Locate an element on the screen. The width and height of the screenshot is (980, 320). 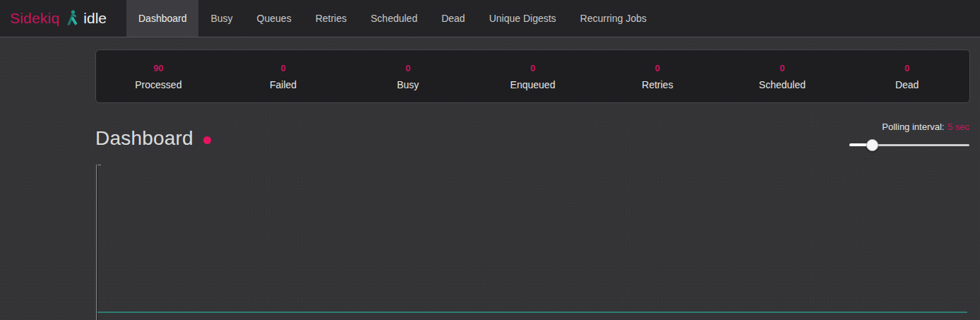
stat-processed: 90 Processed is located at coordinates (158, 76).